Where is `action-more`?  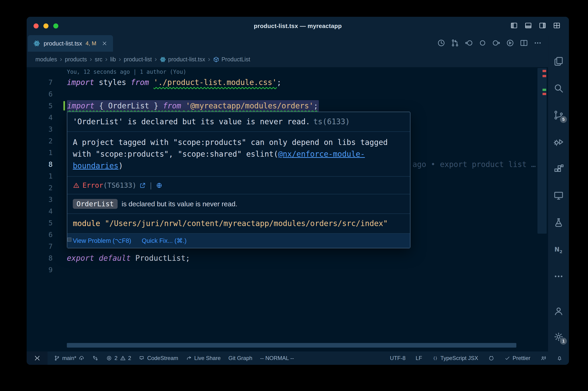
action-more is located at coordinates (538, 43).